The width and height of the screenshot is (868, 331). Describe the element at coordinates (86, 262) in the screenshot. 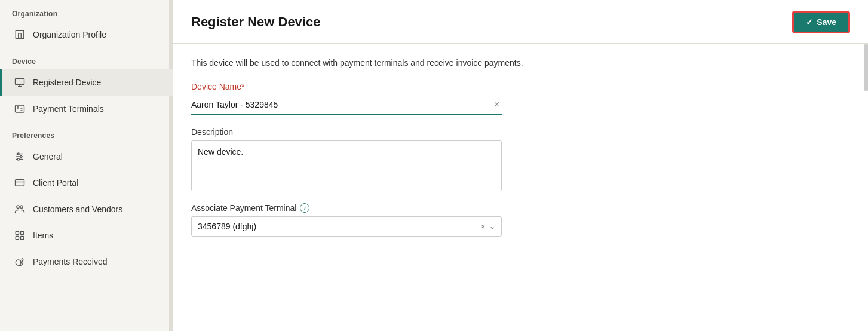

I see `sidebar-item-payments-received: Payments Received` at that location.